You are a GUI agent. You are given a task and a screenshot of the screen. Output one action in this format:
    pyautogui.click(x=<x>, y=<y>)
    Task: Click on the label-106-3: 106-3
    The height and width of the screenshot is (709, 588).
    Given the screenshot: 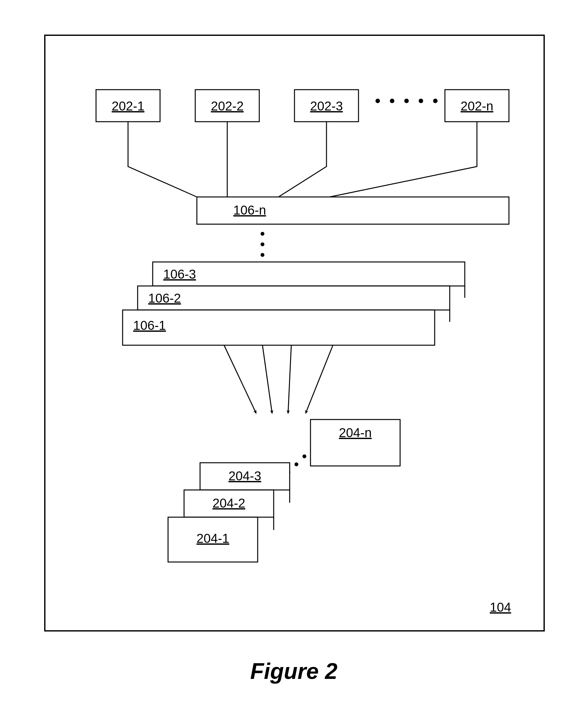 What is the action you would take?
    pyautogui.click(x=180, y=274)
    